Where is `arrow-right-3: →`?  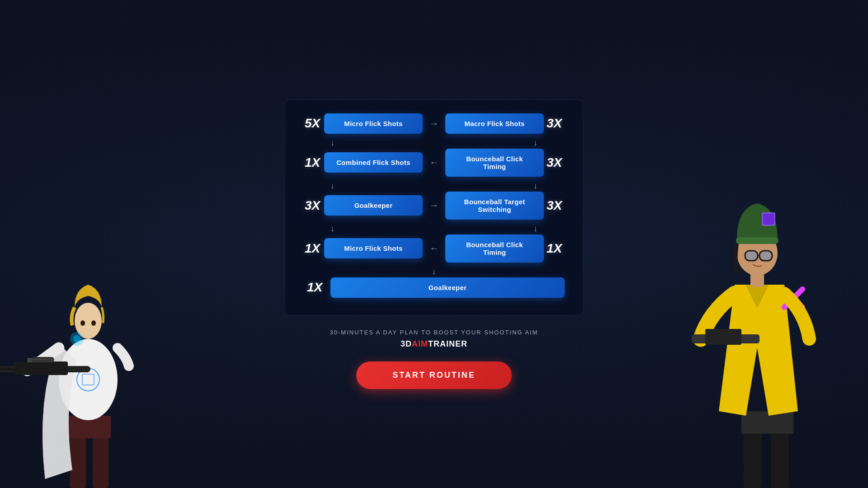 arrow-right-3: → is located at coordinates (434, 205).